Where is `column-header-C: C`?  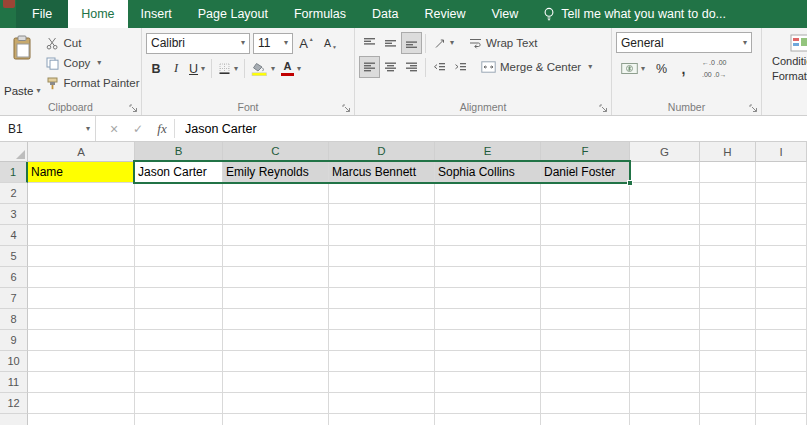 column-header-C: C is located at coordinates (276, 152).